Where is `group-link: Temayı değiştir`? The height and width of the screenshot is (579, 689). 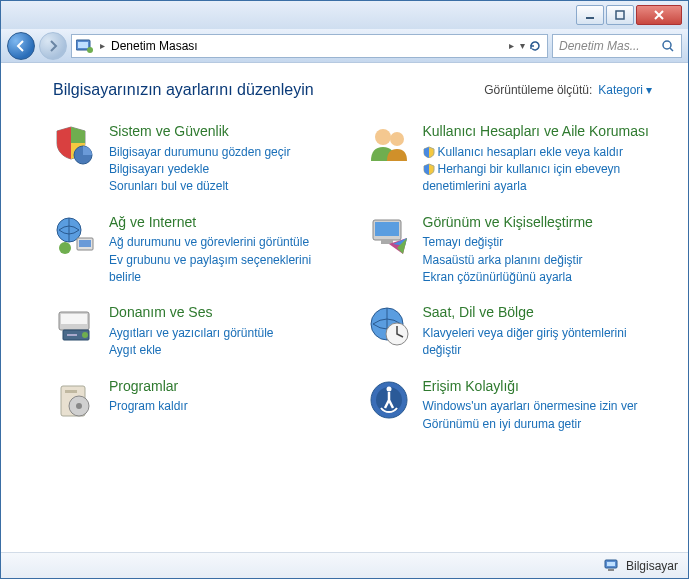
group-link: Temayı değiştir is located at coordinates (538, 242).